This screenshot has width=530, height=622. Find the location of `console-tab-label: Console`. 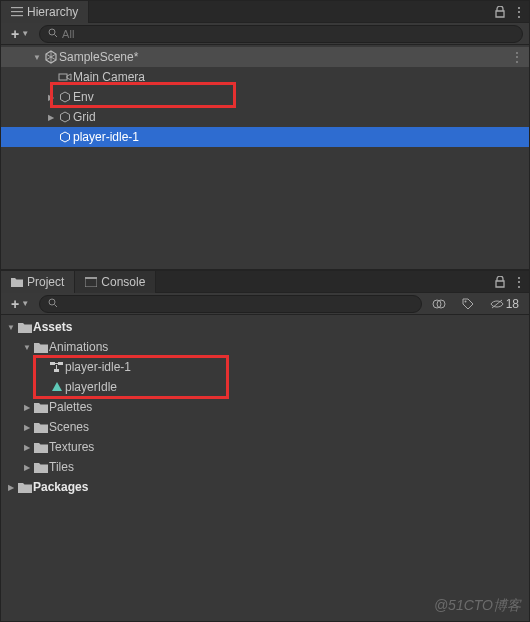

console-tab-label: Console is located at coordinates (123, 282).